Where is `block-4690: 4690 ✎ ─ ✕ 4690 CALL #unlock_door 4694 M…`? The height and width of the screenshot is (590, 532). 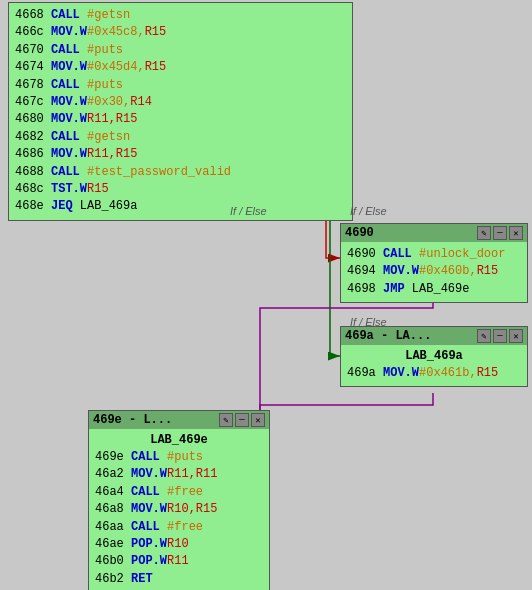 block-4690: 4690 ✎ ─ ✕ 4690 CALL #unlock_door 4694 M… is located at coordinates (434, 263).